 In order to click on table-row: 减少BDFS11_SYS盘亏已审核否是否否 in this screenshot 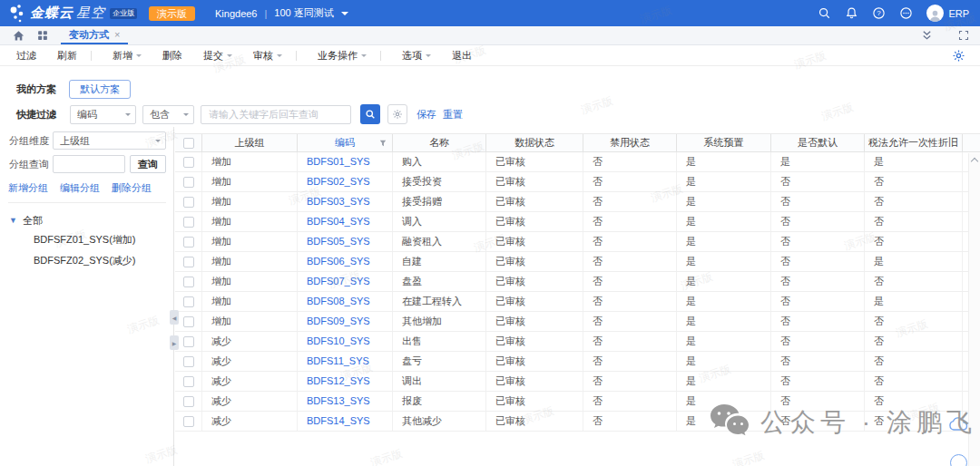, I will do `click(577, 362)`.